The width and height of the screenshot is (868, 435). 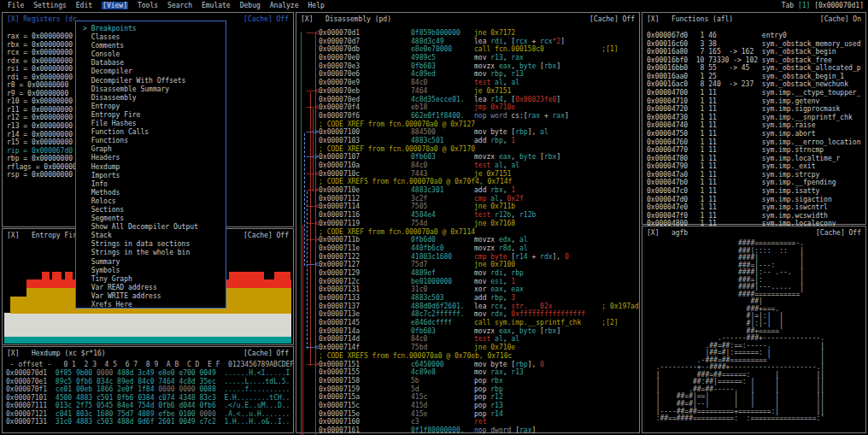 I want to click on menubar-item-edit: Edit, so click(x=84, y=5).